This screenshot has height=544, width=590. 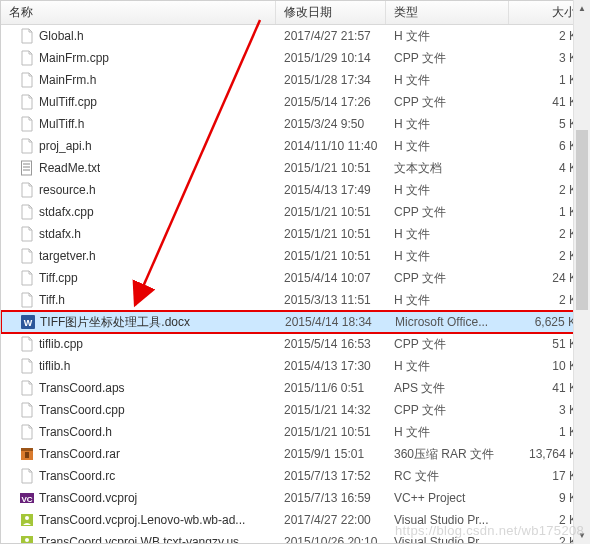 I want to click on file-row: proj_api.h2014/11/10 11:40H 文件6 K, so click(x=295, y=146).